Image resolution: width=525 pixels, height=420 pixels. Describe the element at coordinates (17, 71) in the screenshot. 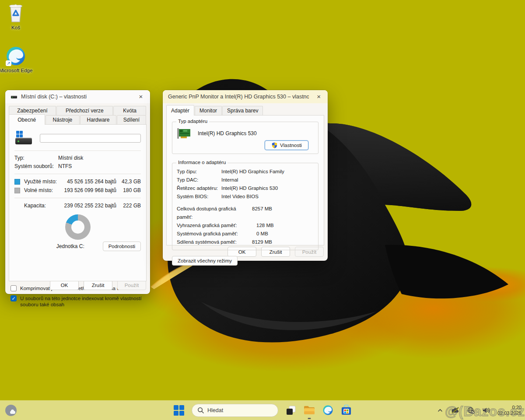

I see `desktop-icon-label: Microsoft Edge` at that location.